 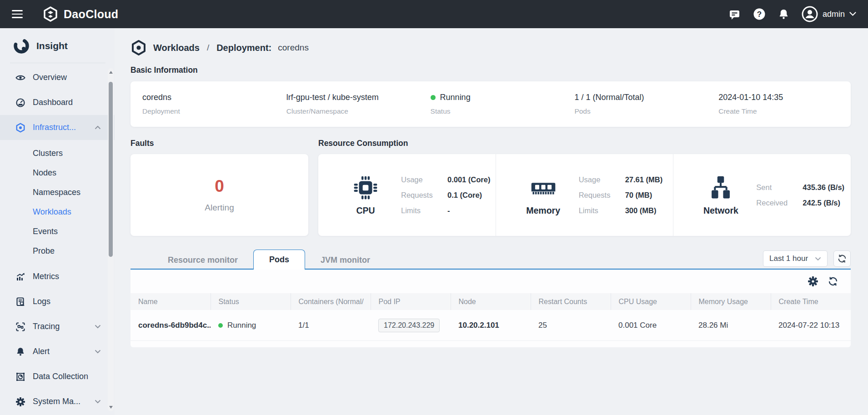 What do you see at coordinates (57, 352) in the screenshot?
I see `sidebar-item-alert: Alert` at bounding box center [57, 352].